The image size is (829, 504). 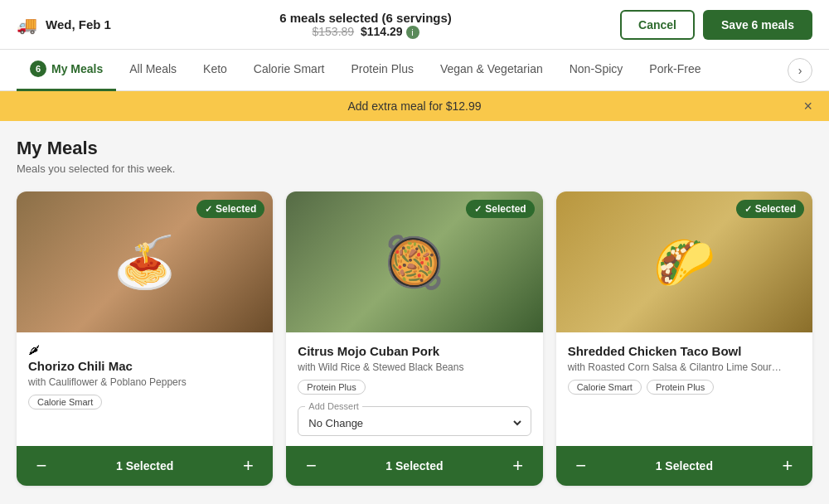 What do you see at coordinates (680, 387) in the screenshot?
I see `tag-protein-plus-3: Protein Plus` at bounding box center [680, 387].